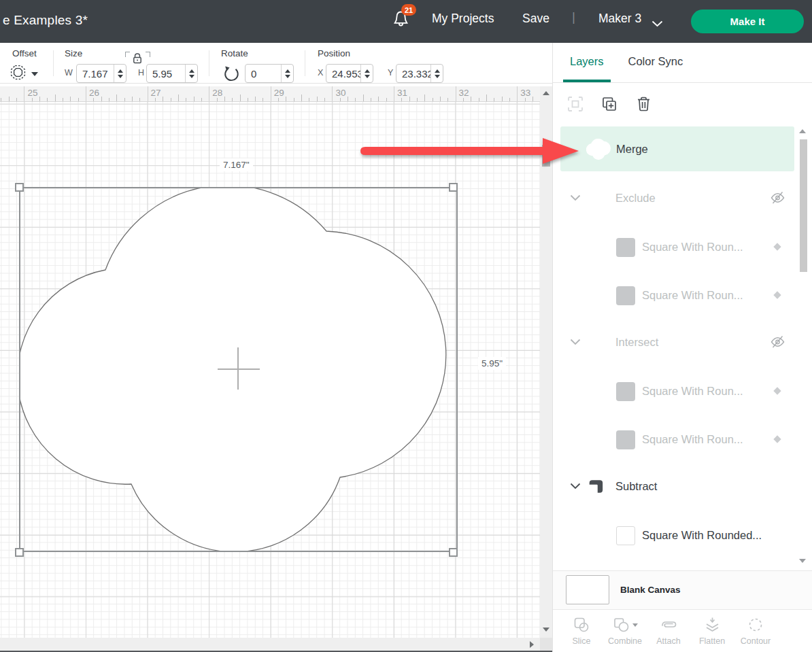 The width and height of the screenshot is (812, 652). Describe the element at coordinates (453, 188) in the screenshot. I see `resize-handle-top-right` at that location.